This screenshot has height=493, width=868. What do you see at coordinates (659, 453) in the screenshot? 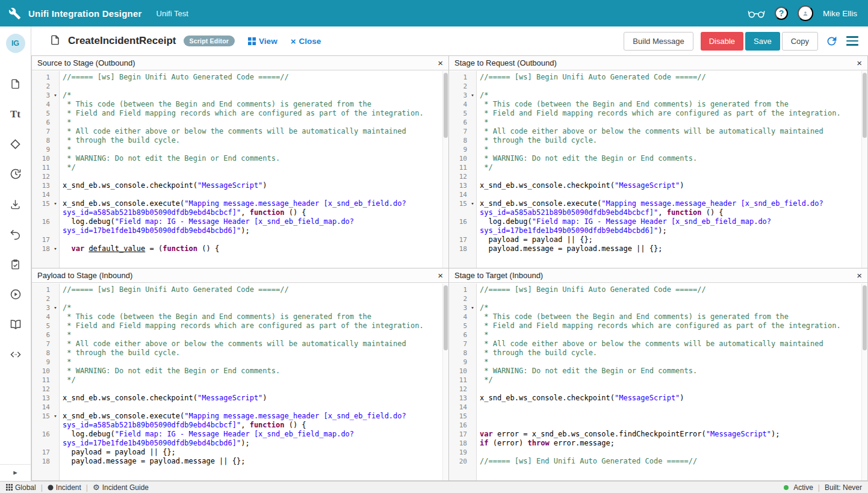
I see `code-line: 19` at bounding box center [659, 453].